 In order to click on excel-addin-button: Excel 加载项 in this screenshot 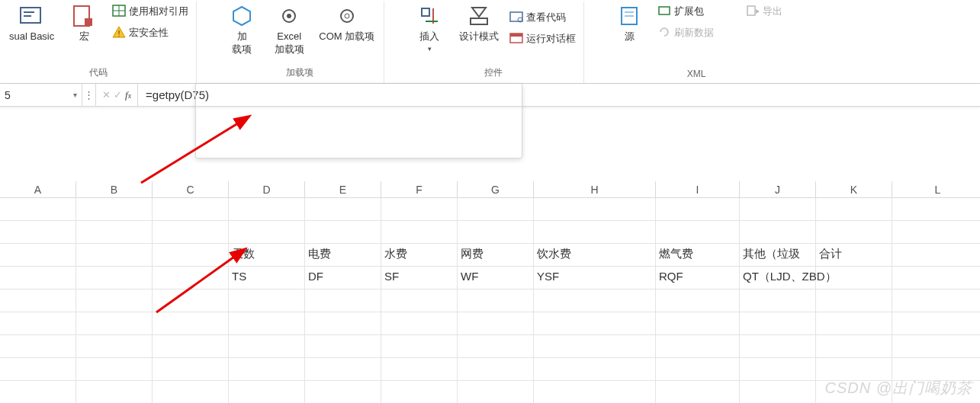, I will do `click(289, 30)`.